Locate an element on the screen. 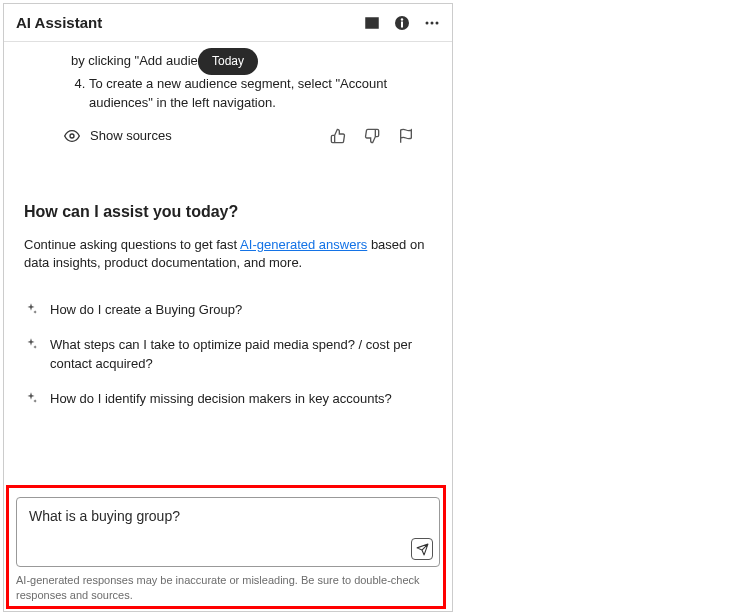  intro-text: Continue asking questions to get fast AI… is located at coordinates (228, 255).